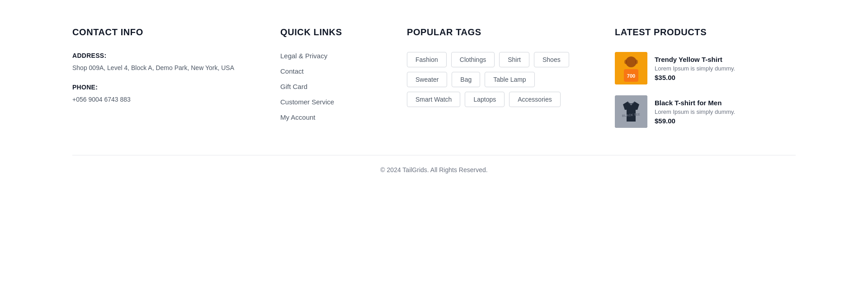 This screenshot has width=868, height=281. Describe the element at coordinates (493, 80) in the screenshot. I see `tags-container: Fashion Clothings Shirt Shoes Sweater Ba…` at that location.